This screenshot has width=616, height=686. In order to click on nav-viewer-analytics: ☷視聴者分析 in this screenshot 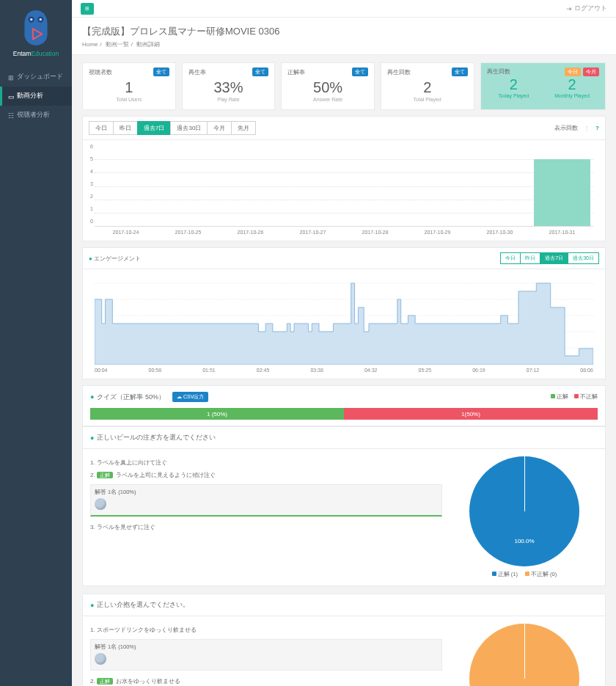, I will do `click(36, 115)`.